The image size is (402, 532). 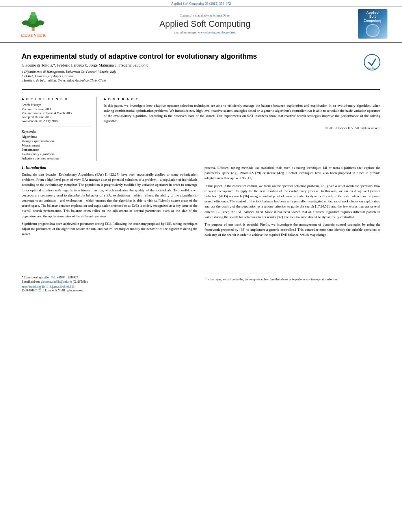 I want to click on right-footnote-area: 1 In this paper, we call controller, the…, so click(x=292, y=275).